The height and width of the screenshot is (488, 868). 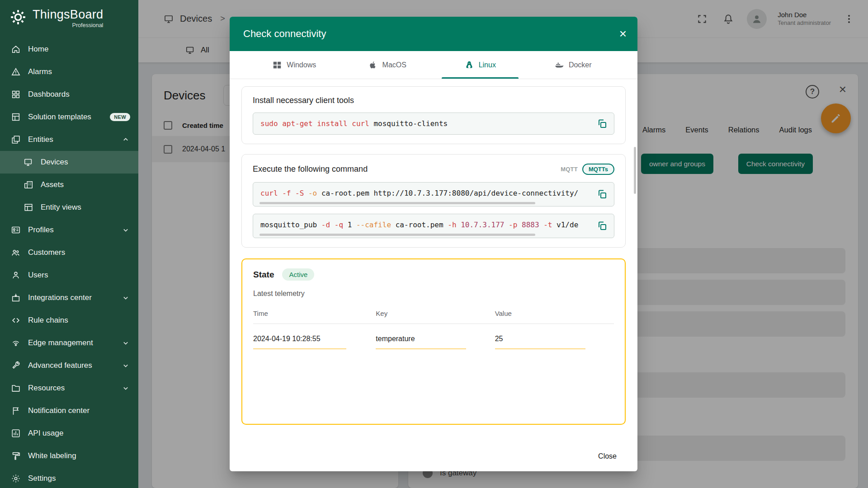 I want to click on entities-icon, so click(x=16, y=140).